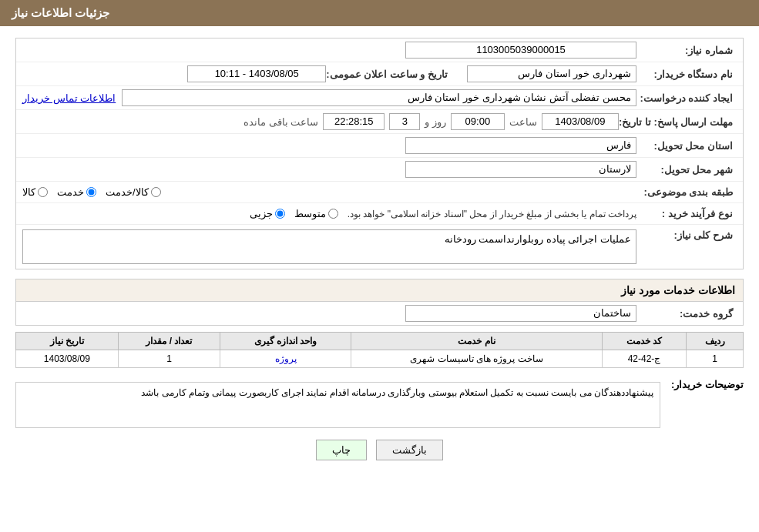  What do you see at coordinates (388, 74) in the screenshot?
I see `announce-date-label: تاریخ و ساعت اعلان عمومی:` at bounding box center [388, 74].